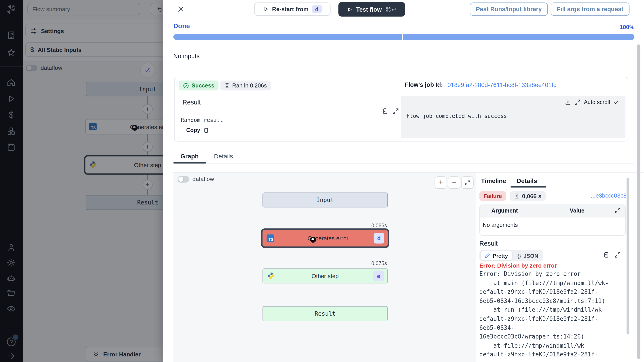 This screenshot has width=644, height=362. What do you see at coordinates (292, 9) in the screenshot?
I see `restart-from-button: Re-start from d` at bounding box center [292, 9].